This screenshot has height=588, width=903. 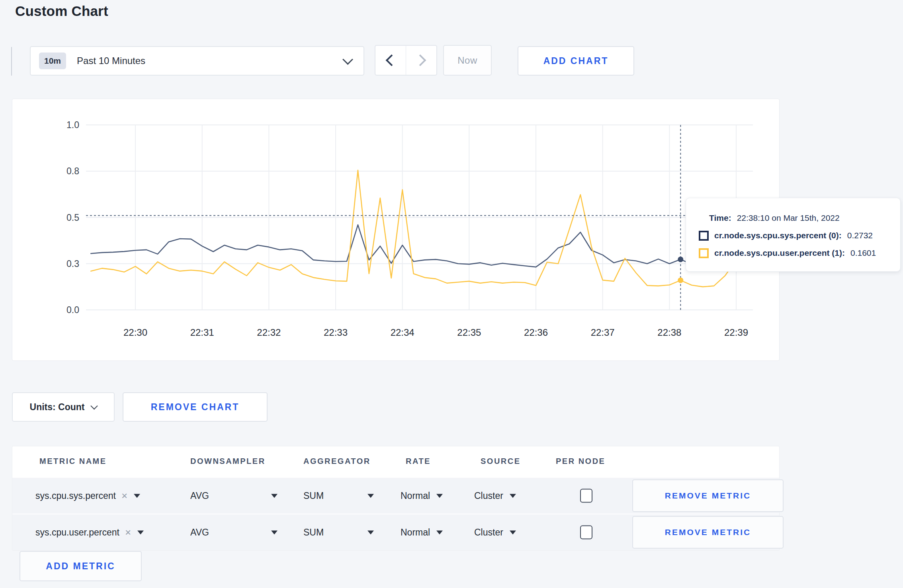 What do you see at coordinates (57, 407) in the screenshot?
I see `units-label: Units: Count` at bounding box center [57, 407].